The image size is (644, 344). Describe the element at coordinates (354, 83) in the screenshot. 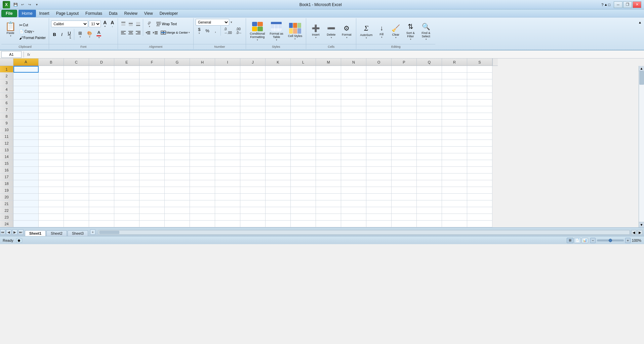

I see `cell-N3` at that location.